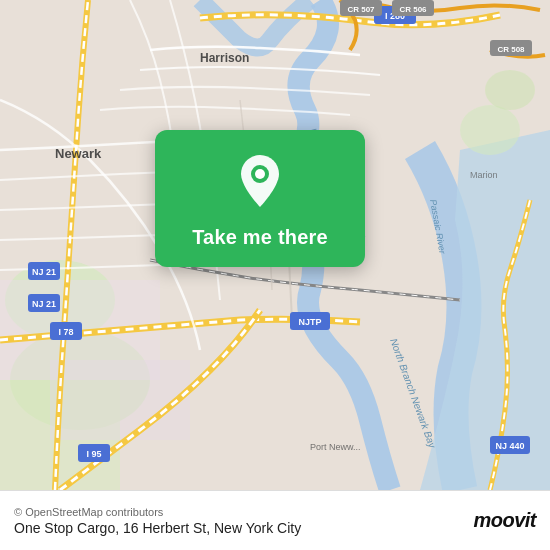 The width and height of the screenshot is (550, 550). Describe the element at coordinates (511, 50) in the screenshot. I see `svg-text: CR 508` at that location.